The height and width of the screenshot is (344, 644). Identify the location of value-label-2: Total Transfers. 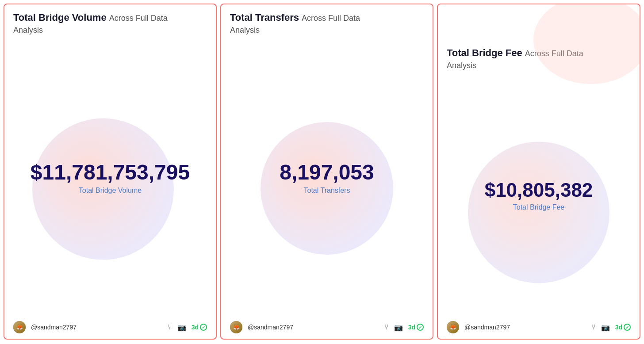
(327, 191).